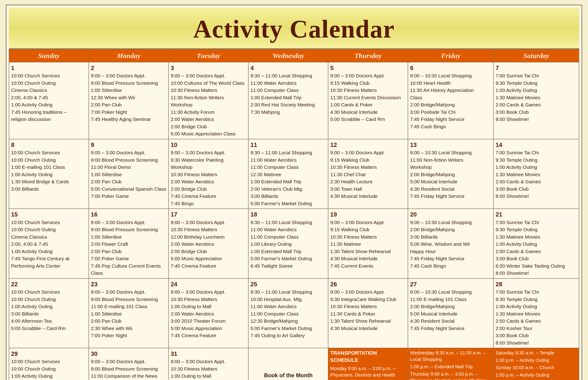 Image resolution: width=588 pixels, height=380 pixels. What do you see at coordinates (209, 160) in the screenshot?
I see `event-item: 9:30 Watercolor Painting` at bounding box center [209, 160].